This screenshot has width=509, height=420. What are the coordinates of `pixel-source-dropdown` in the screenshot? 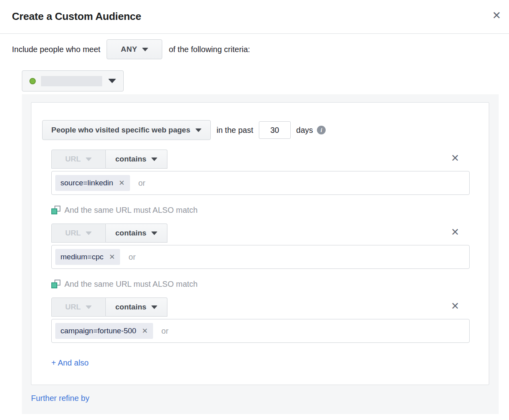 It's located at (73, 81).